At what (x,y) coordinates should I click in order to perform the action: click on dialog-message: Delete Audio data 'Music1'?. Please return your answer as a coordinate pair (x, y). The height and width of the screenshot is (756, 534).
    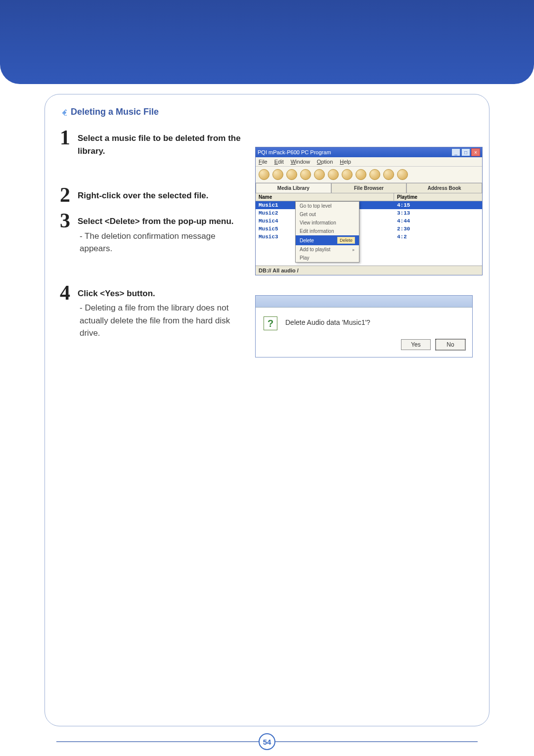
    Looking at the image, I should click on (328, 321).